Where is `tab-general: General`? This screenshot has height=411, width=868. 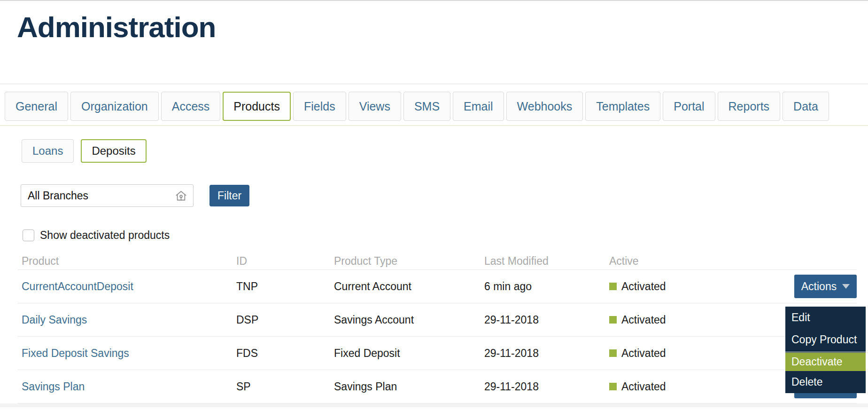 tab-general: General is located at coordinates (37, 106).